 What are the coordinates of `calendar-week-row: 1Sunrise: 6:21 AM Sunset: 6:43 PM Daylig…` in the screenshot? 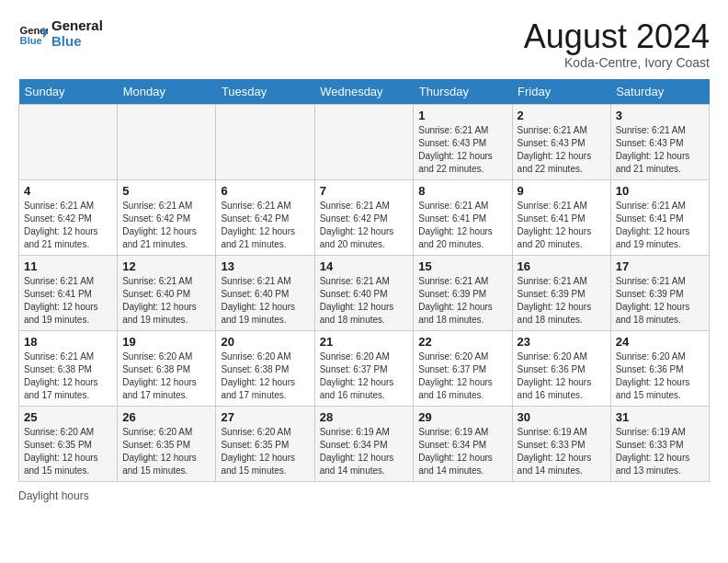 It's located at (364, 142).